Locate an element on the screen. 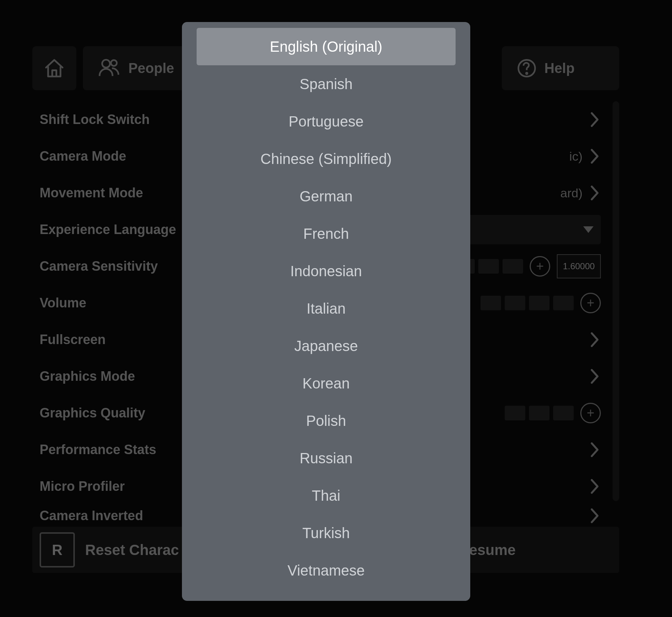 This screenshot has width=672, height=617. language-option: French is located at coordinates (326, 234).